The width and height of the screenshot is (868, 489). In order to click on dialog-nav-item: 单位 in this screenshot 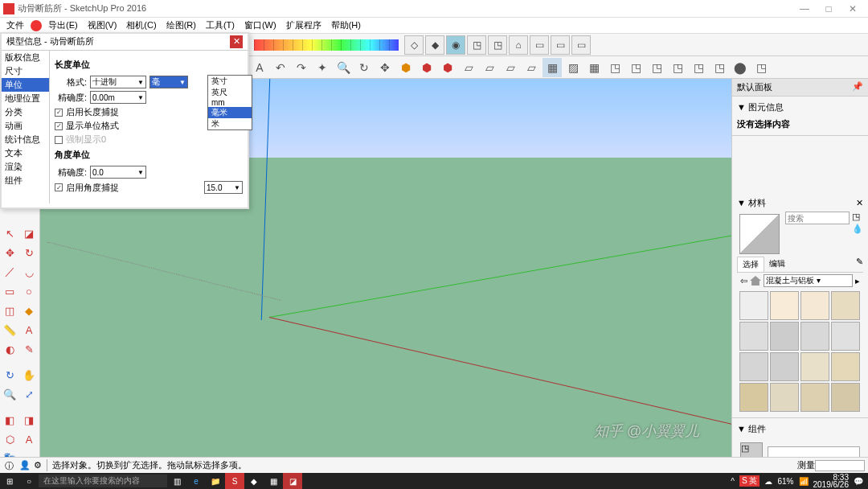, I will do `click(26, 85)`.